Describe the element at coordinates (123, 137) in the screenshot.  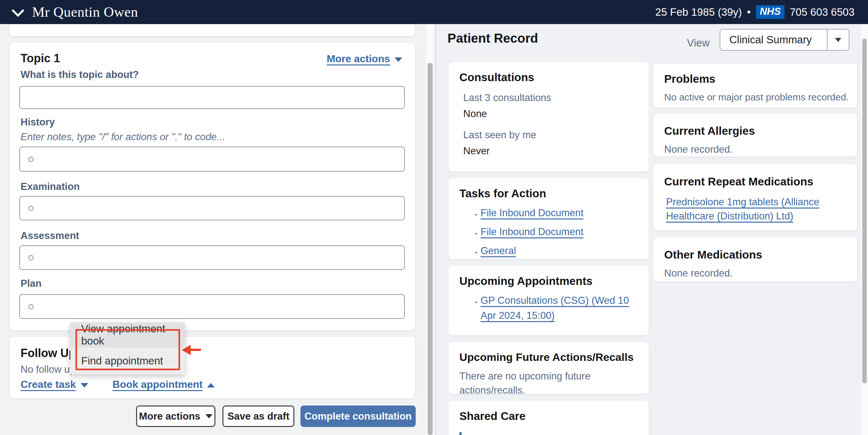
I see `history-placeholder: Enter notes, type "/" for actions or "."…` at that location.